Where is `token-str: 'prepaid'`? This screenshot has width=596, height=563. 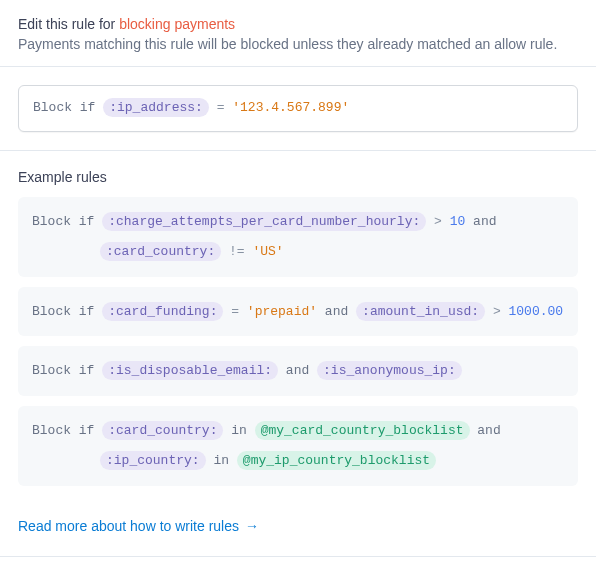
token-str: 'prepaid' is located at coordinates (282, 312).